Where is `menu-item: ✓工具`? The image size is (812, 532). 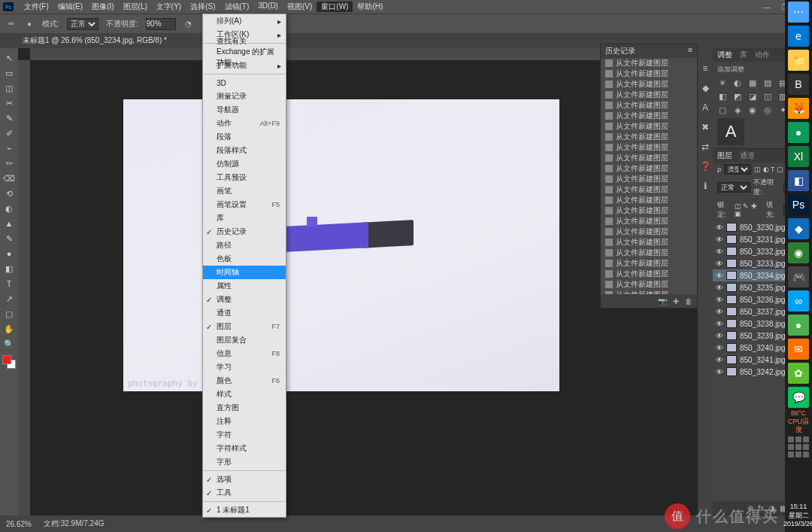
menu-item: ✓工具 is located at coordinates (244, 493).